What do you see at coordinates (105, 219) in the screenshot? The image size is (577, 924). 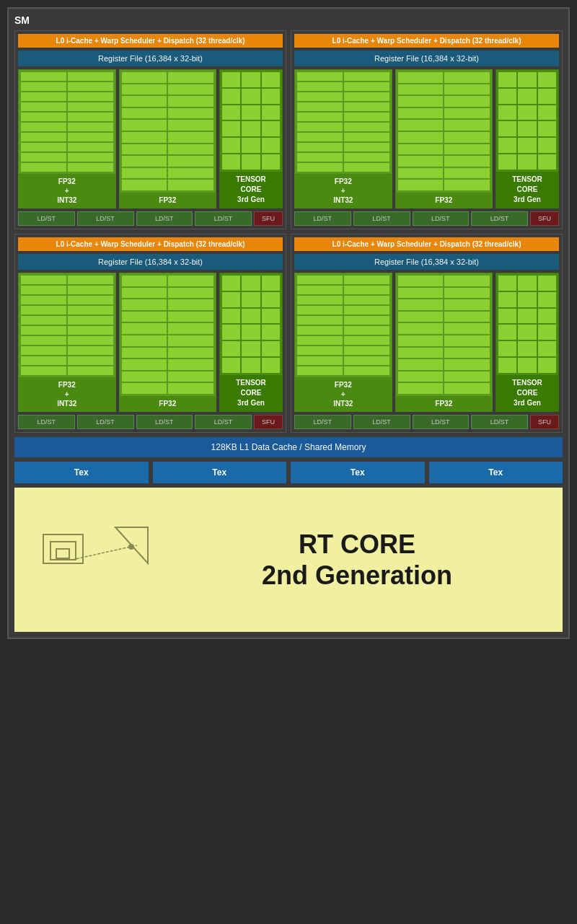 I see `ldst-1-2: LD/ST` at bounding box center [105, 219].